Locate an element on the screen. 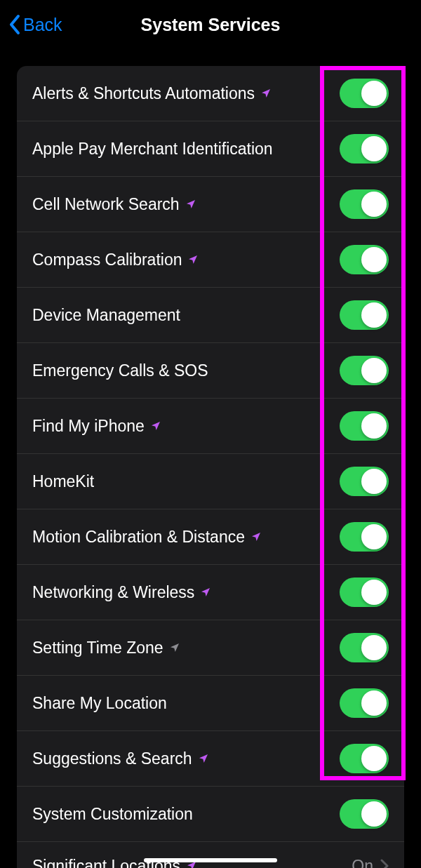  row-label: Device Management is located at coordinates (107, 316).